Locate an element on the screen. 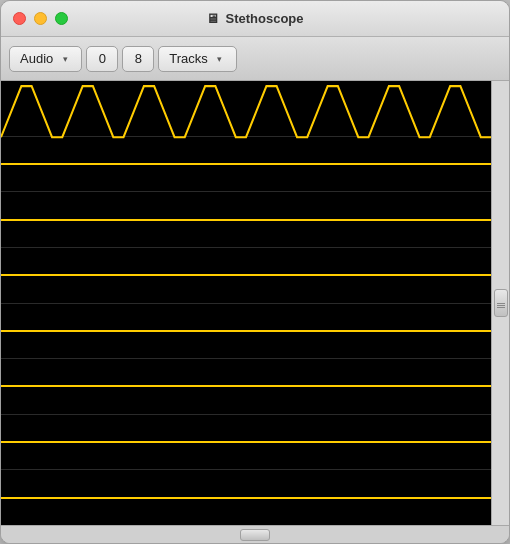 The image size is (510, 544). track-8-line is located at coordinates (246, 498).